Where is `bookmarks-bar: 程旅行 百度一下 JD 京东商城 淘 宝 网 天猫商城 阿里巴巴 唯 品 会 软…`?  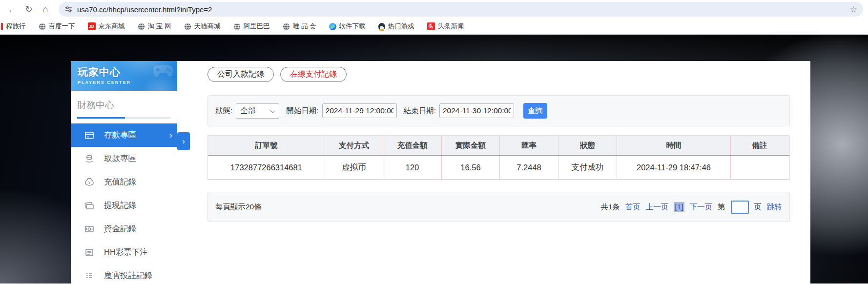
bookmarks-bar: 程旅行 百度一下 JD 京东商城 淘 宝 网 天猫商城 阿里巴巴 唯 品 会 软… is located at coordinates (434, 26).